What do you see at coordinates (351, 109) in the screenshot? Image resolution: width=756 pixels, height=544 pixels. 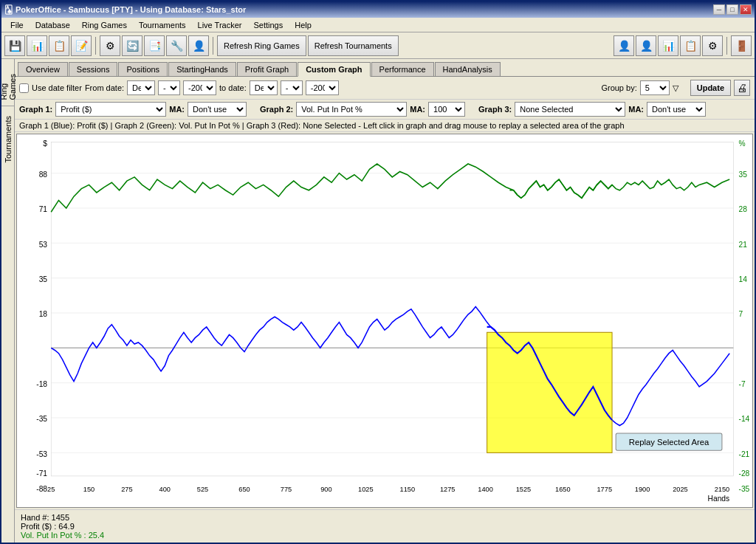 I see `graph2-select: Vol. Put In Pot %` at bounding box center [351, 109].